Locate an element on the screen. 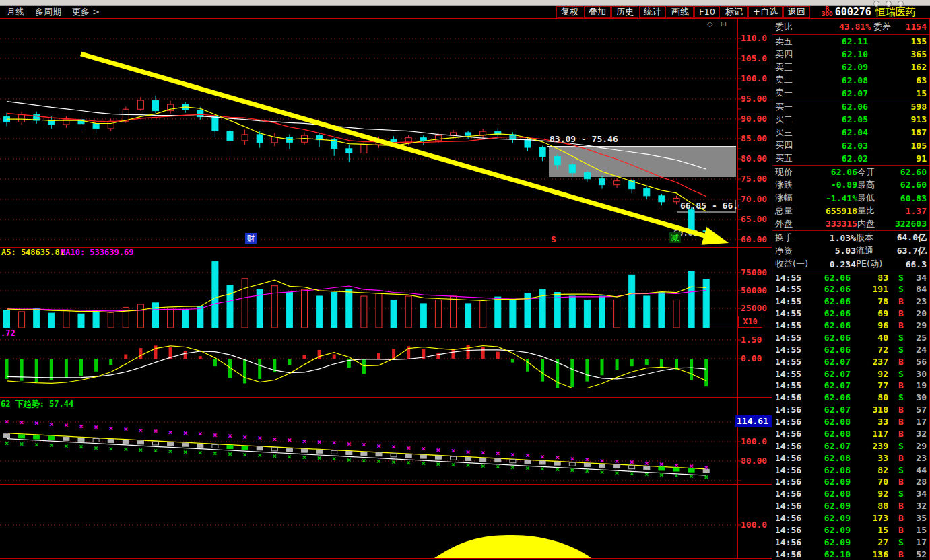 The width and height of the screenshot is (930, 560). tick-volume: 136 is located at coordinates (871, 555).